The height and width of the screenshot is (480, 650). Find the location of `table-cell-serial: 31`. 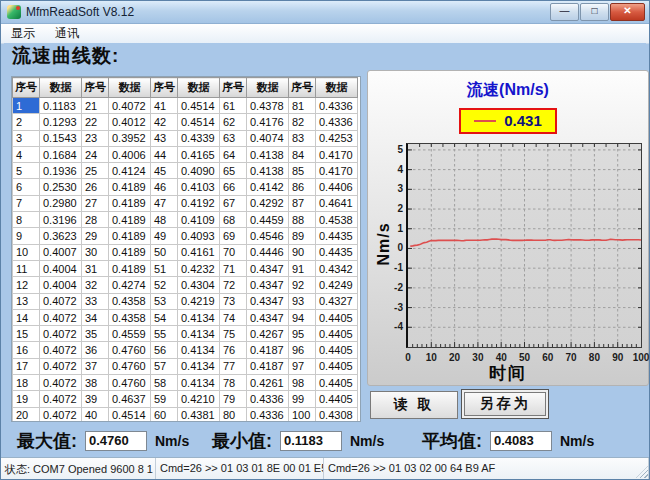

table-cell-serial: 31 is located at coordinates (96, 268).